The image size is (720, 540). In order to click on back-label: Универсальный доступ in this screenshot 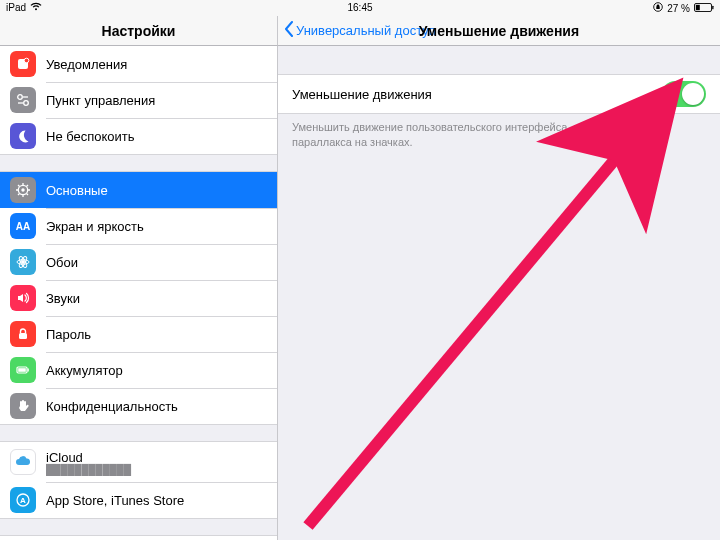, I will do `click(366, 30)`.